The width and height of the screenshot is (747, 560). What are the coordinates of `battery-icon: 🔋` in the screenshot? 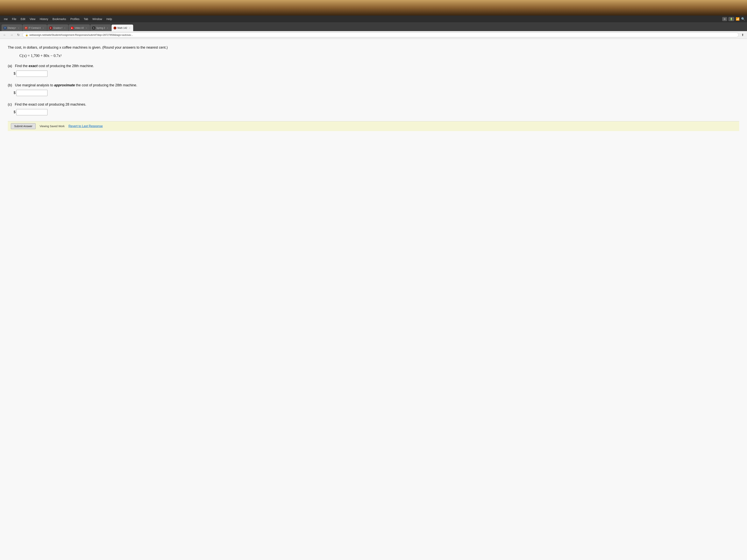 It's located at (731, 19).